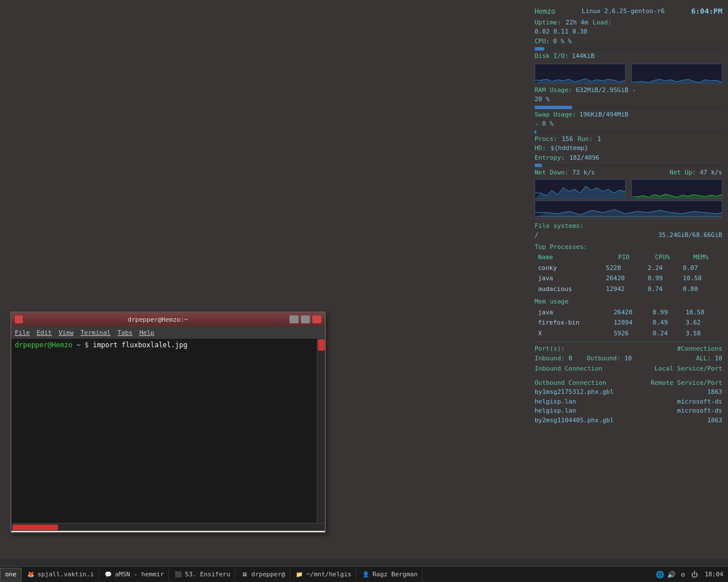  Describe the element at coordinates (569, 290) in the screenshot. I see `proc-name: audacious` at that location.